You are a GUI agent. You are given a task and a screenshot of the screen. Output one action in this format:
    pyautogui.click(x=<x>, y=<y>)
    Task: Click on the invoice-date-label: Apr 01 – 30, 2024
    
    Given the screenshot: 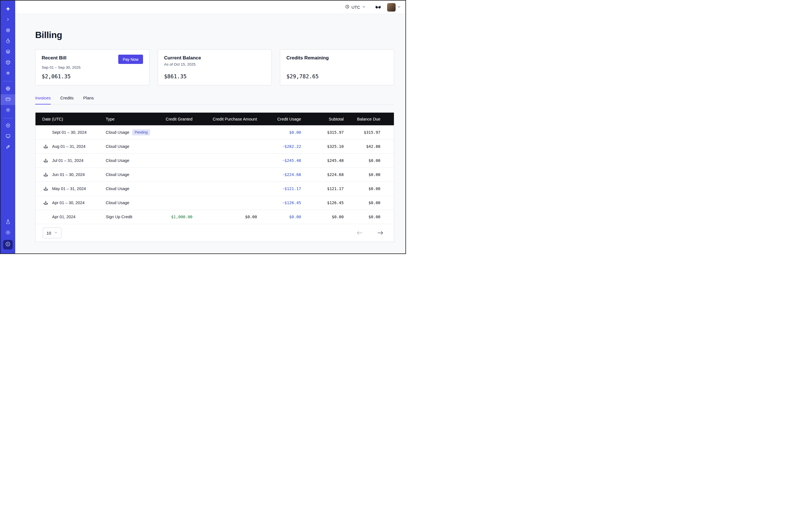 What is the action you would take?
    pyautogui.click(x=68, y=203)
    